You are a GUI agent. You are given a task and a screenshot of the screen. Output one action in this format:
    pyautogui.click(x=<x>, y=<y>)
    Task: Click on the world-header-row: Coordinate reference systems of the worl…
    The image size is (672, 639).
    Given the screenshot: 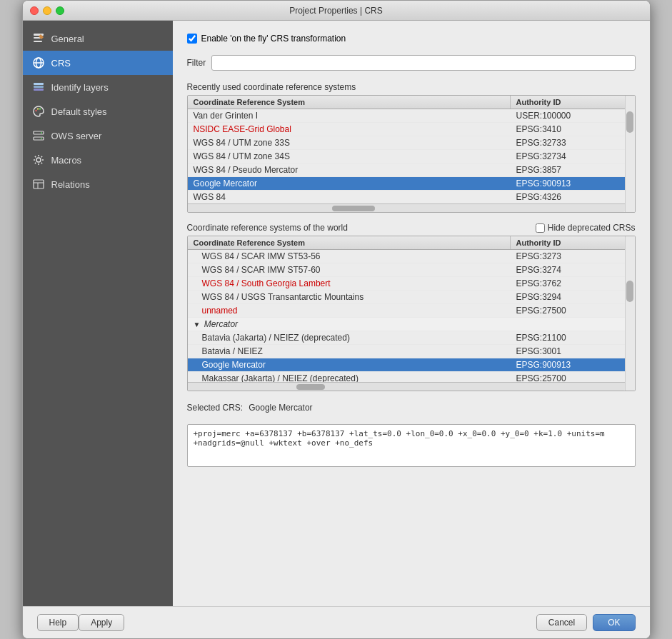 What is the action you would take?
    pyautogui.click(x=411, y=228)
    